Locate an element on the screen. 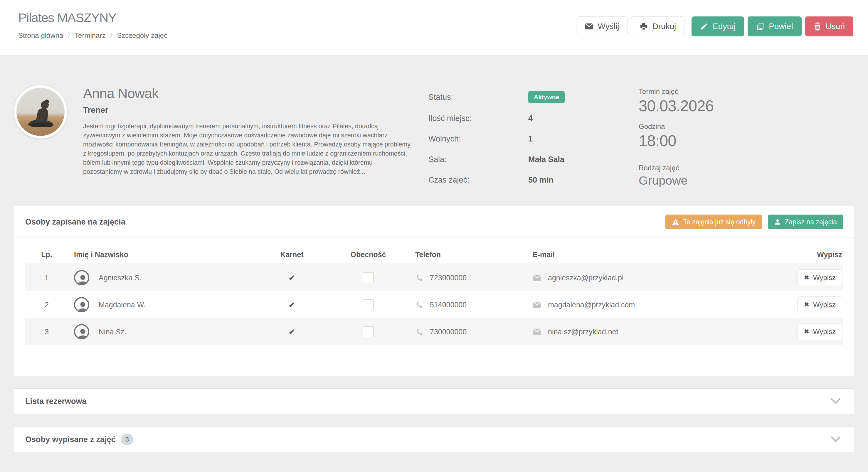  col-wypisz: Wypisz is located at coordinates (791, 255).